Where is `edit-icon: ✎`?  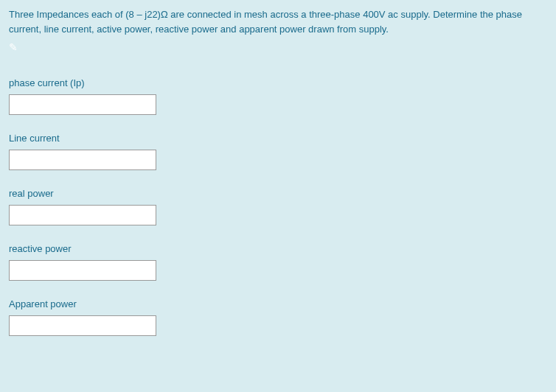
edit-icon: ✎ is located at coordinates (13, 47).